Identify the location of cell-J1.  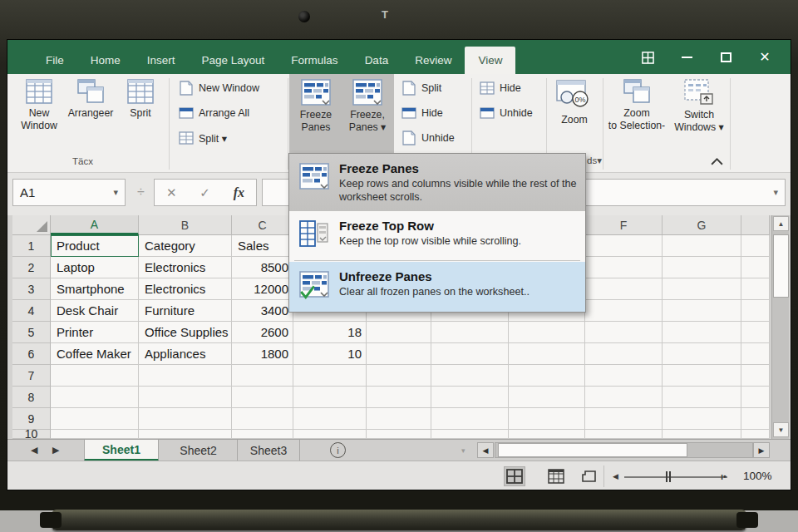
(756, 246).